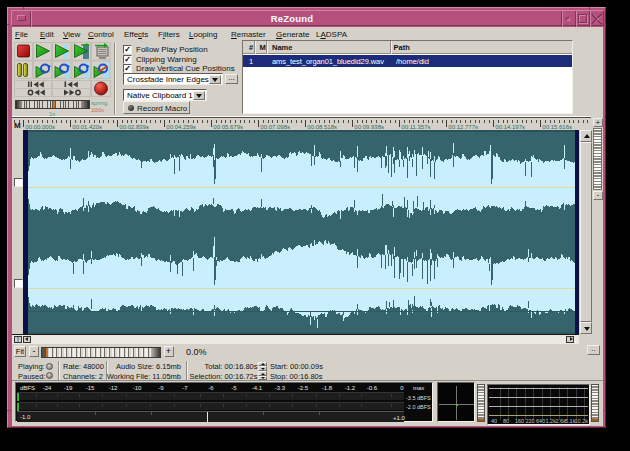 Image resolution: width=630 pixels, height=451 pixels. Describe the element at coordinates (181, 127) in the screenshot. I see `svg-text: 00:04.259s` at that location.